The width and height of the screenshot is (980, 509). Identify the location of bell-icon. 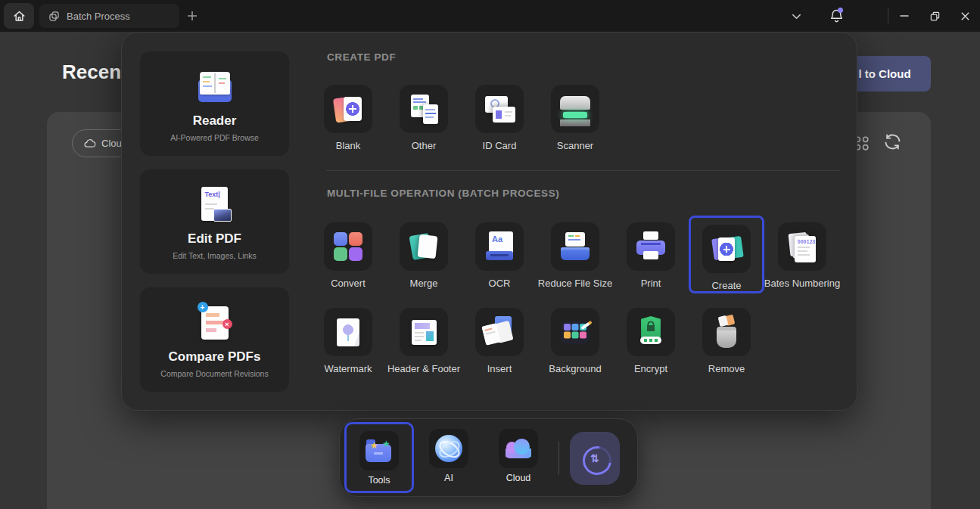
(837, 15).